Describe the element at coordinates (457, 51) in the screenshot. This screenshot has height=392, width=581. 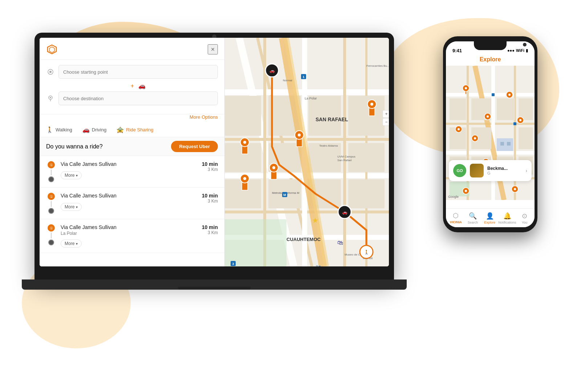
I see `phone-time: 9:41` at that location.